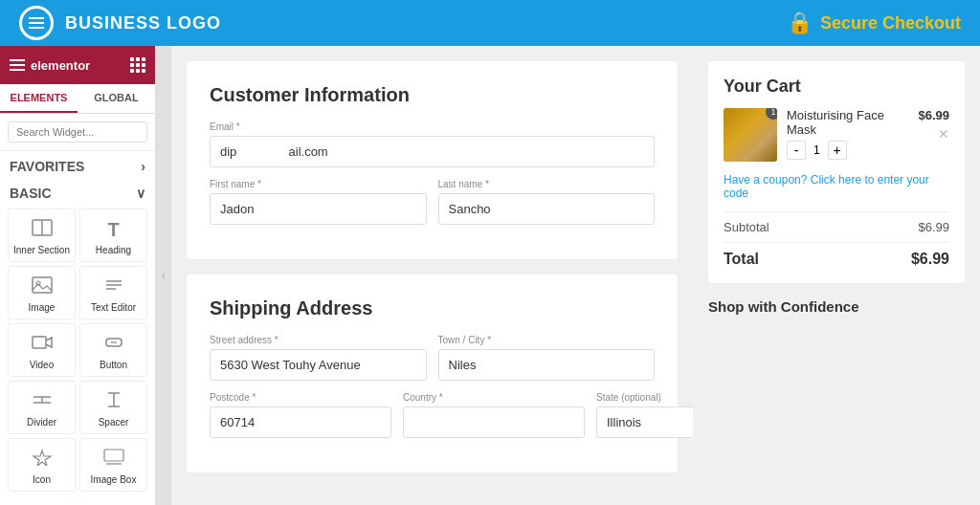 This screenshot has width=980, height=505. What do you see at coordinates (433, 358) in the screenshot?
I see `street-city-row: Street address * Town / City *` at bounding box center [433, 358].